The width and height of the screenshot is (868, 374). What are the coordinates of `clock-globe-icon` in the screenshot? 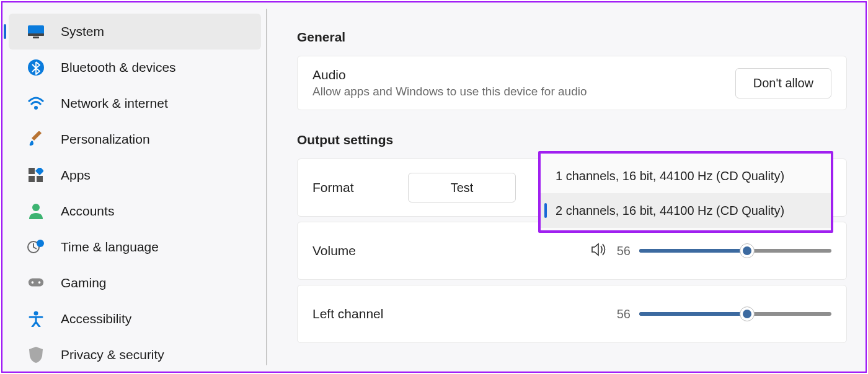 It's located at (36, 247).